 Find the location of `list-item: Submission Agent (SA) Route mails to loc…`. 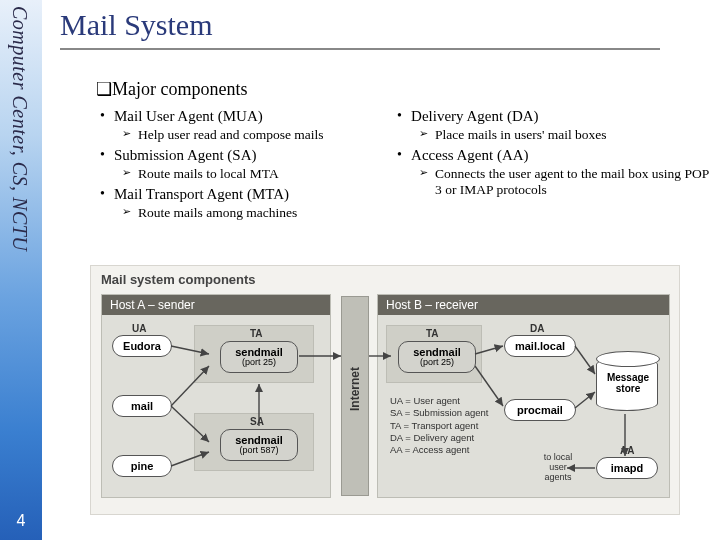

list-item: Submission Agent (SA) Route mails to loc… is located at coordinates (244, 164).